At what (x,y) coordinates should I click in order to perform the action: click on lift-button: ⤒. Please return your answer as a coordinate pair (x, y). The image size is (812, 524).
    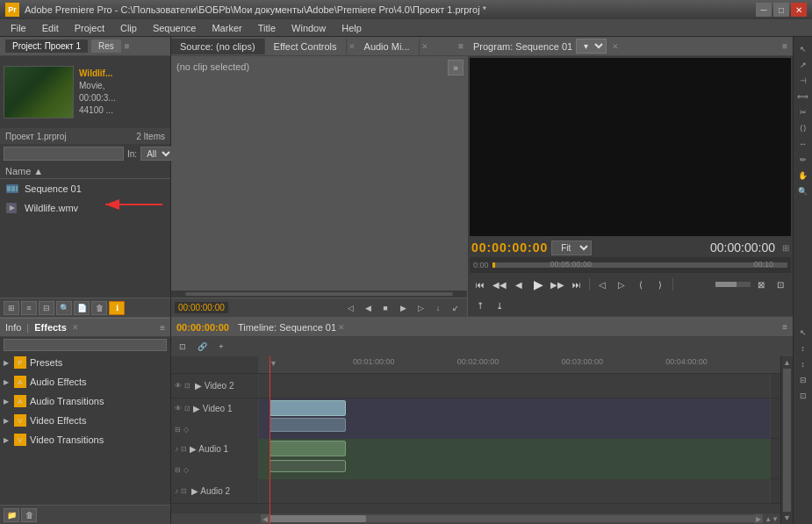
    Looking at the image, I should click on (480, 306).